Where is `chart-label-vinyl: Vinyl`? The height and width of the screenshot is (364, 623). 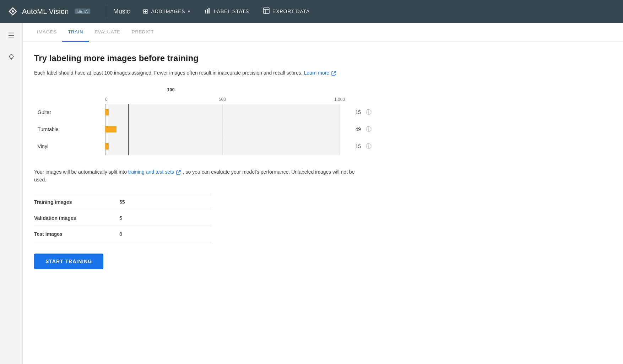 chart-label-vinyl: Vinyl is located at coordinates (43, 146).